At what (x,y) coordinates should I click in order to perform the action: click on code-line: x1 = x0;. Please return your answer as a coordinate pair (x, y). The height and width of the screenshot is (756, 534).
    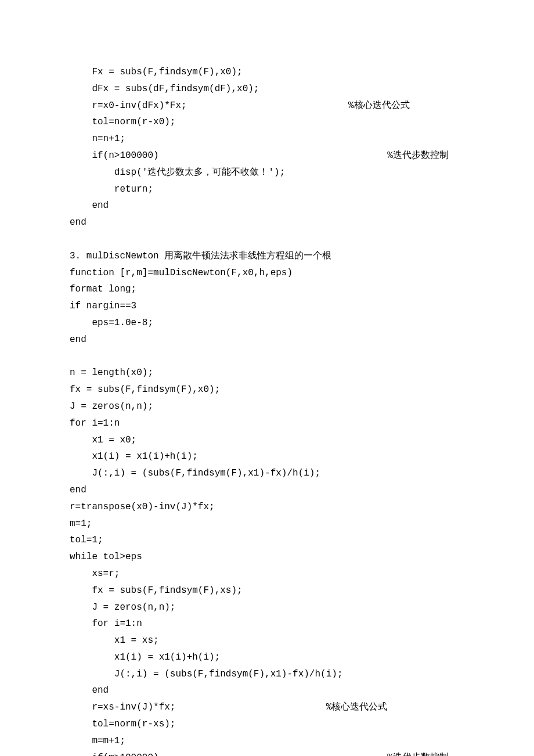
    Looking at the image, I should click on (270, 440).